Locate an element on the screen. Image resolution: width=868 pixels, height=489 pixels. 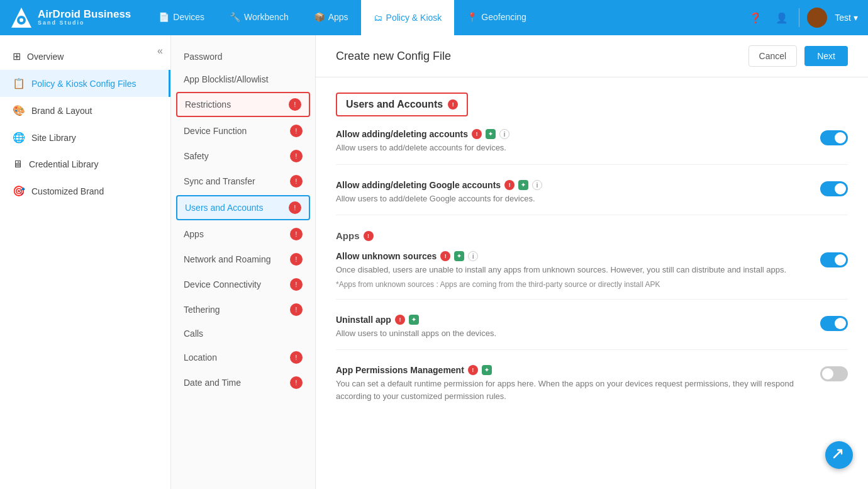
brand-layout-icon: 🎨 is located at coordinates (19, 111).